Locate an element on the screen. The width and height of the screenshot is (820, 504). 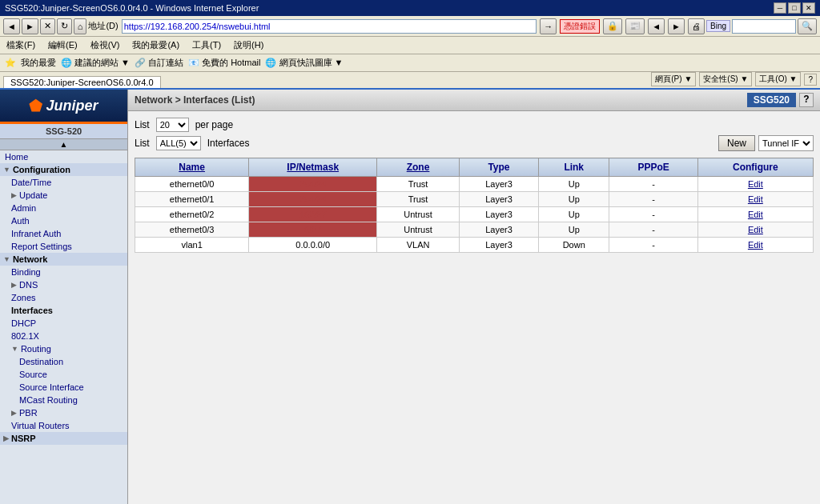
sort-ip-link: IP/Netmask is located at coordinates (312, 167).